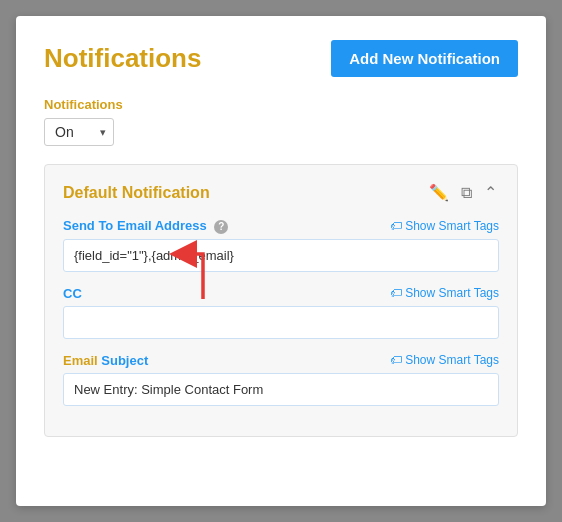  What do you see at coordinates (221, 227) in the screenshot?
I see `send-to-help-icon: ?` at bounding box center [221, 227].